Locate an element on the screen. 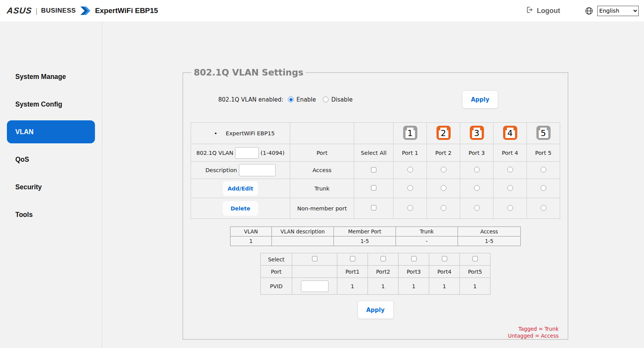 The height and width of the screenshot is (348, 644). select-all-header: Select All is located at coordinates (374, 153).